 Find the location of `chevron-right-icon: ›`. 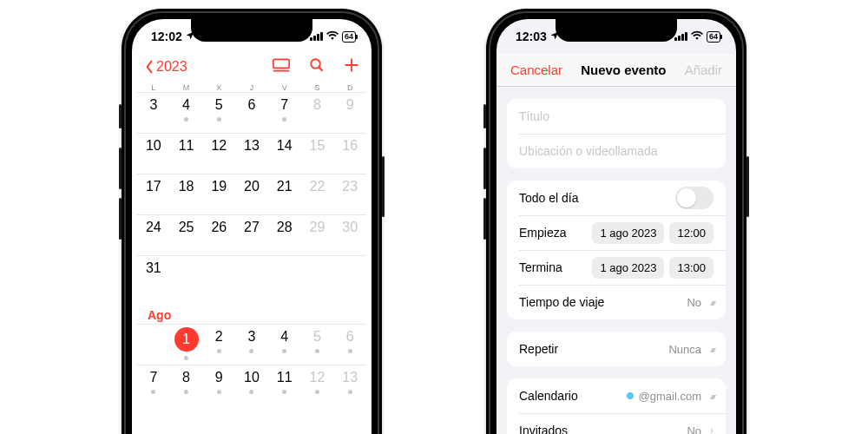

chevron-right-icon: › is located at coordinates (712, 429).